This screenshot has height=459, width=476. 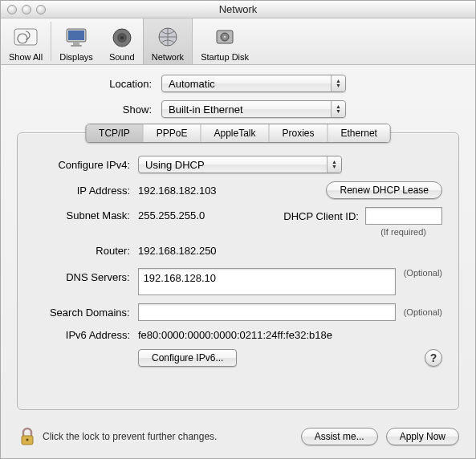 I want to click on toolbar-startup-disk: Startup Disk, so click(x=225, y=42).